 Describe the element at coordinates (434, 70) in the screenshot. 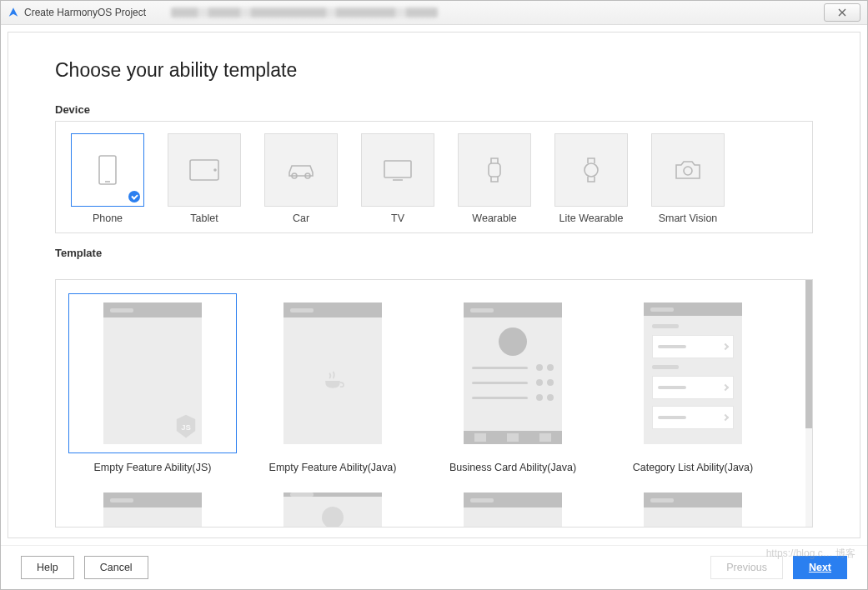

I see `page-heading: Choose your ability template` at that location.